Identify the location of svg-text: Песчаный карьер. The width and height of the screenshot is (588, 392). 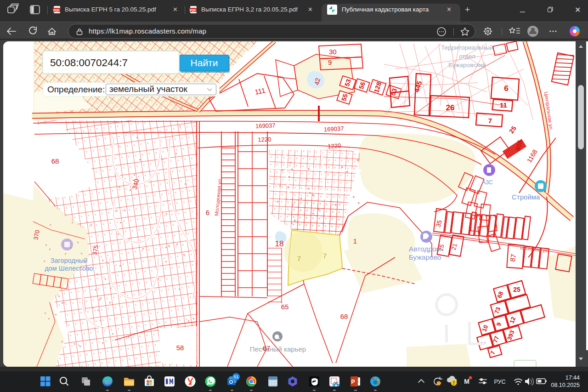
(278, 349).